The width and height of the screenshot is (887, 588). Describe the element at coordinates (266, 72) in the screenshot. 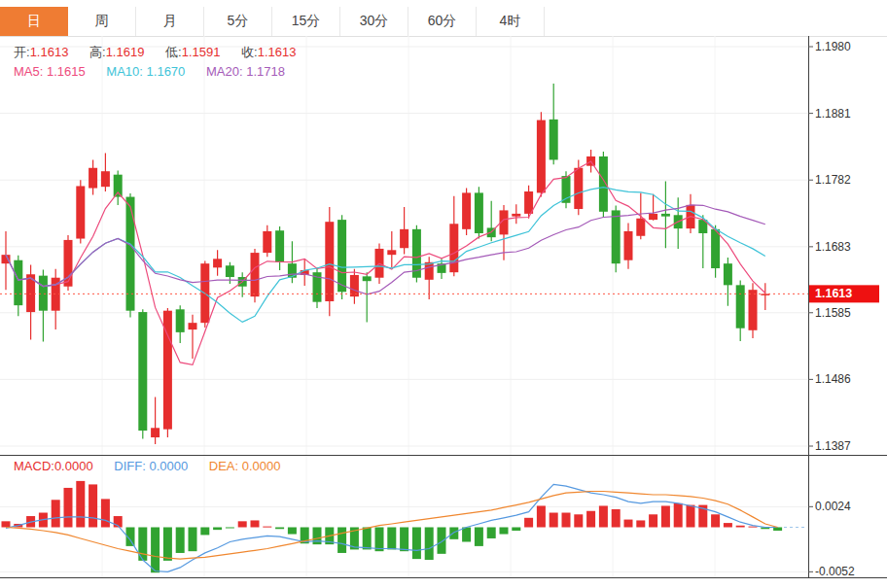

I see `ma20-value: 1.1718` at that location.